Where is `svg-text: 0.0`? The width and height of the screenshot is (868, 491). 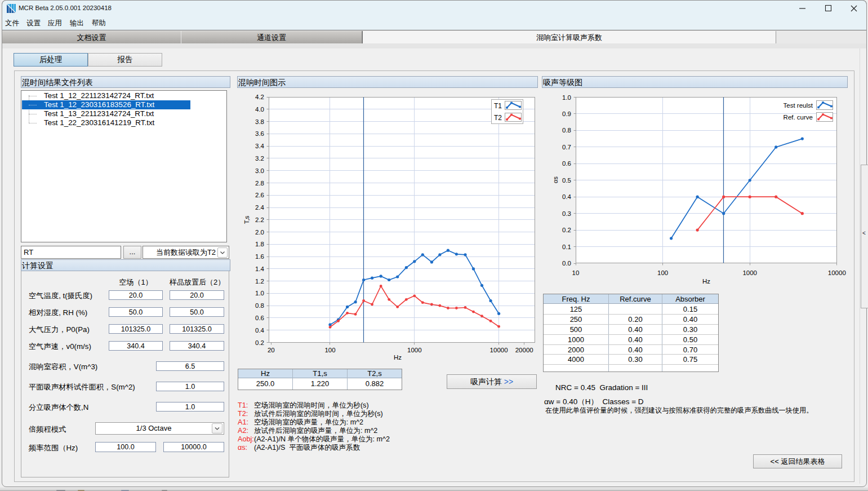 svg-text: 0.0 is located at coordinates (567, 263).